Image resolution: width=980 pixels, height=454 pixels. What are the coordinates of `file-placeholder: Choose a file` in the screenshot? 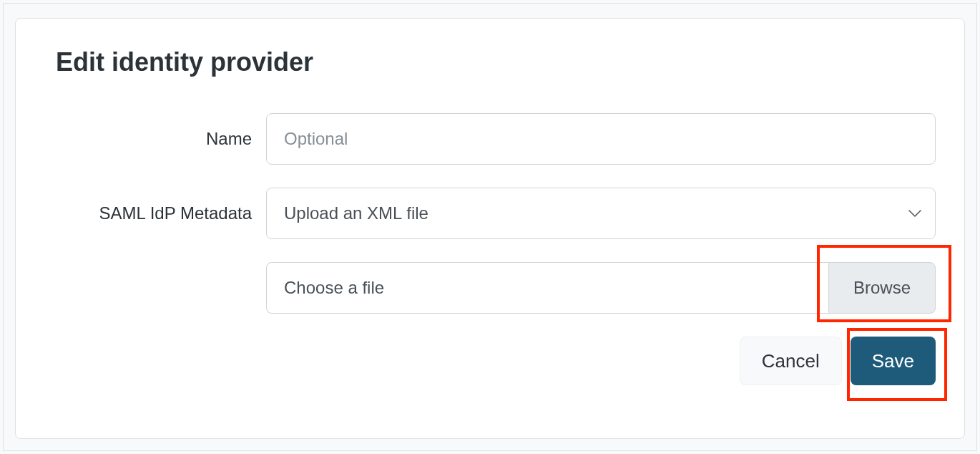 It's located at (334, 288).